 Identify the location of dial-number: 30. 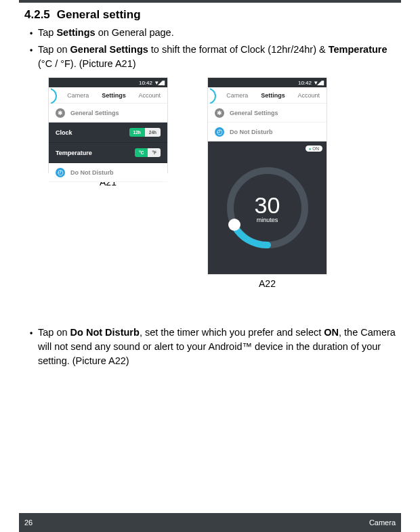
(268, 206).